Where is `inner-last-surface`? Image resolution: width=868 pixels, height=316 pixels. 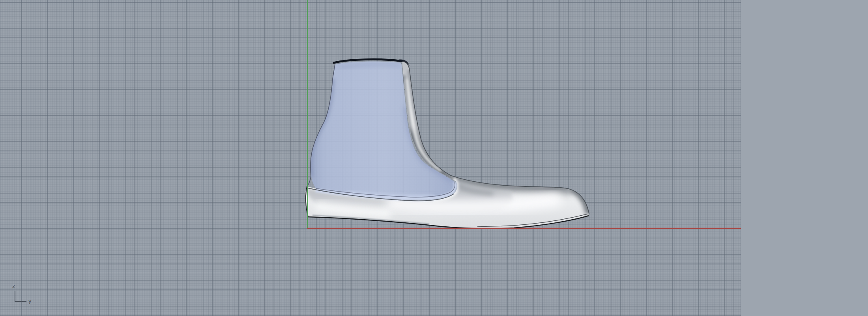 inner-last-surface is located at coordinates (383, 130).